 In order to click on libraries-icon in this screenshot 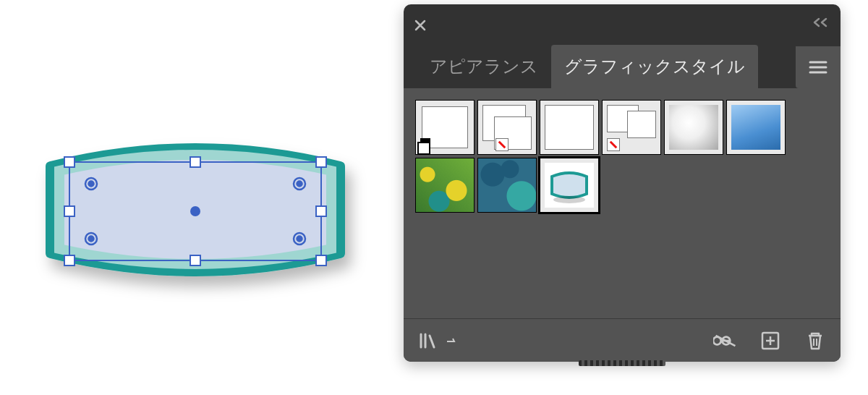, I will do `click(429, 341)`.